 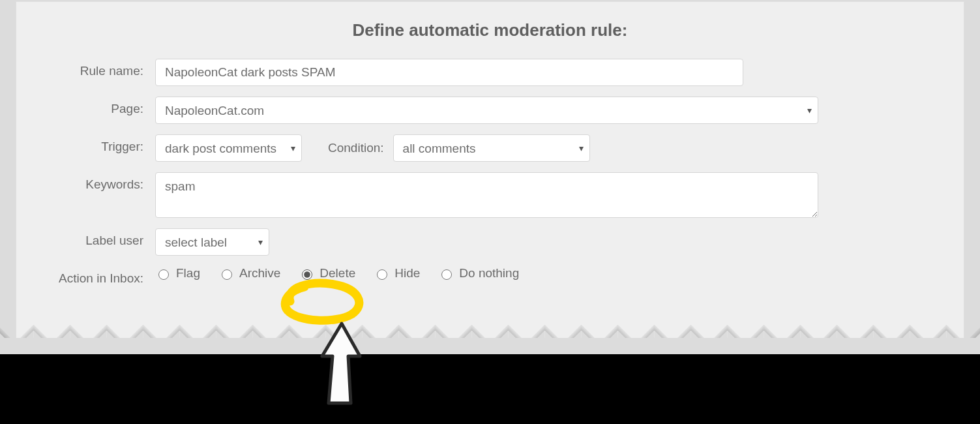 What do you see at coordinates (227, 275) in the screenshot?
I see `archive-radio` at bounding box center [227, 275].